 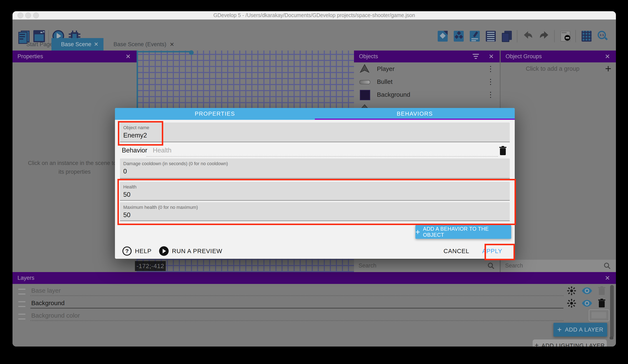 I want to click on behavior-name: Health, so click(x=162, y=150).